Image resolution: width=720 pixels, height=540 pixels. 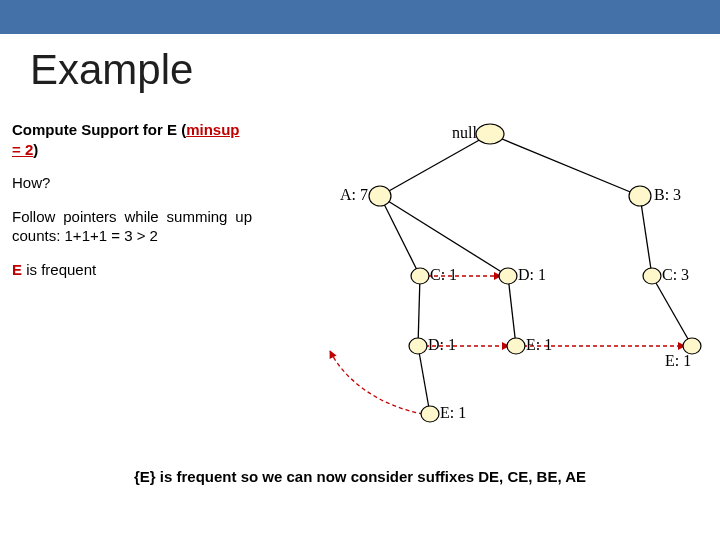 What do you see at coordinates (380, 196) in the screenshot?
I see `node-A` at bounding box center [380, 196].